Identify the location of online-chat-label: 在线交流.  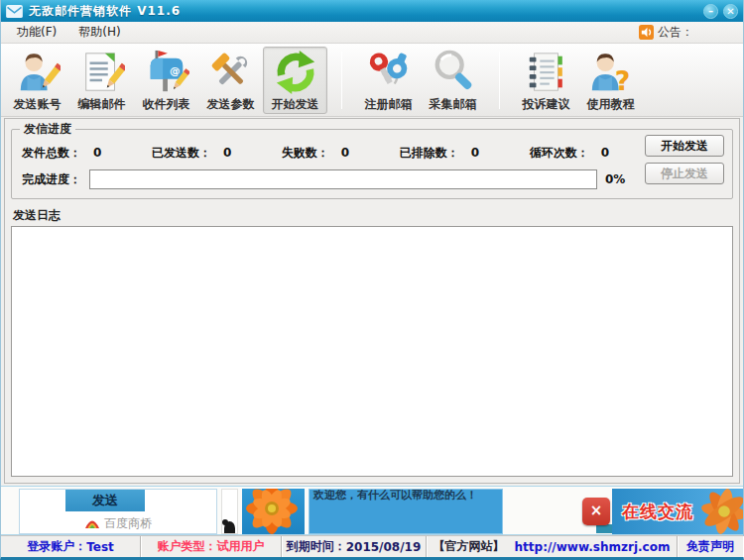
(658, 511).